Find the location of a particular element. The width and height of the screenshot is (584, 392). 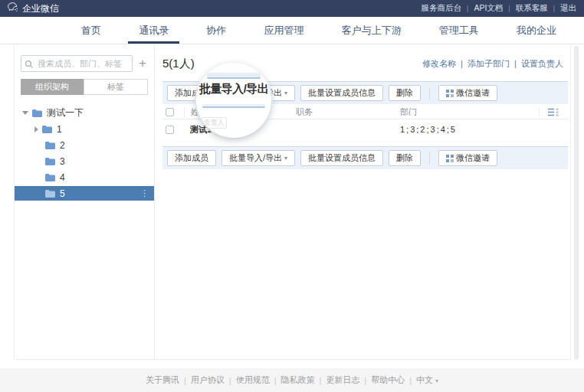

magnifier-loupe-annotation: 批量导入/导出 负责人 is located at coordinates (234, 100).